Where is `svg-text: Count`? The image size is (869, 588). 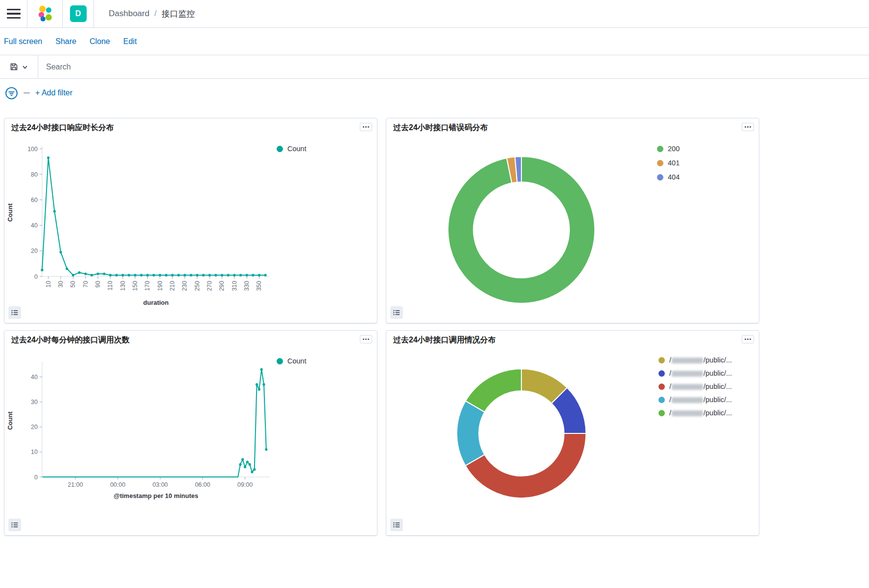 svg-text: Count is located at coordinates (10, 212).